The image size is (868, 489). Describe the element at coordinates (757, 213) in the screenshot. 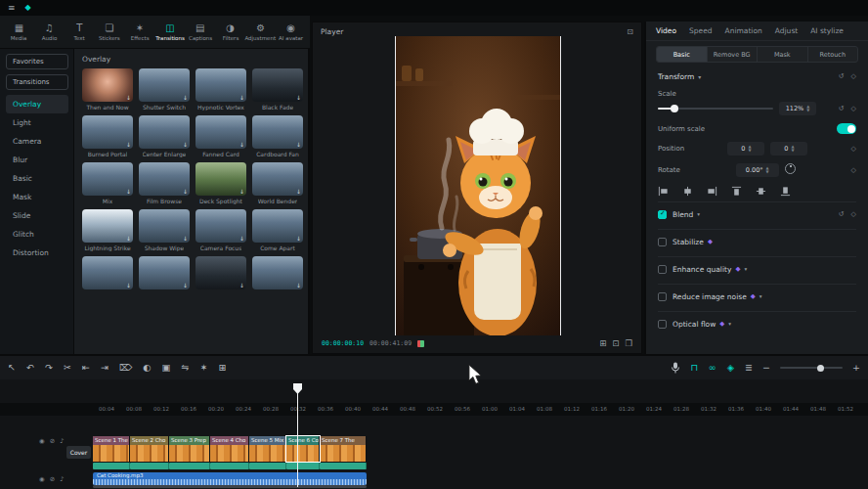

I see `feature-row: Blend ▾ ↺ ◇` at that location.